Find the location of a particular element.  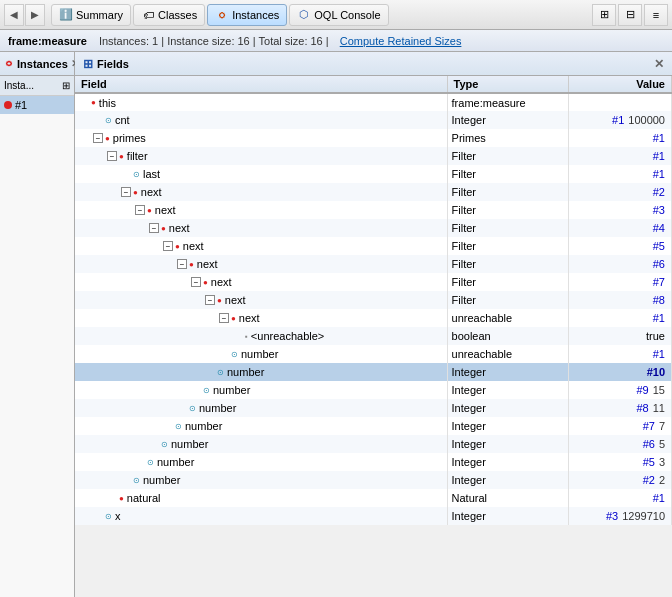

value-cell: #1 is located at coordinates (620, 156).